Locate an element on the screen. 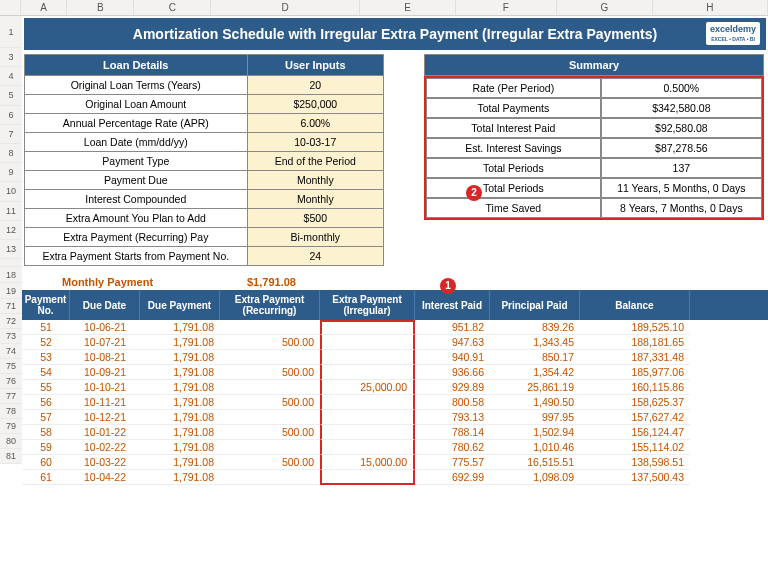 This screenshot has width=768, height=570. grid-cell: 58 is located at coordinates (46, 432).